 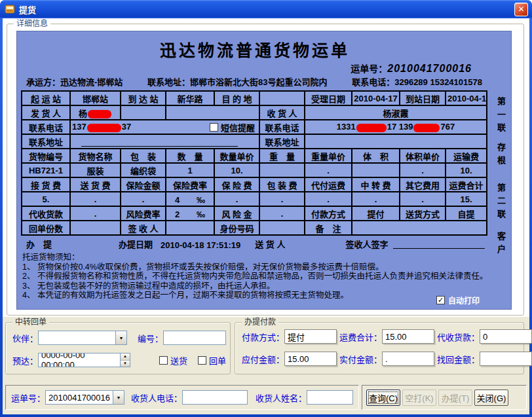 I want to click on waybill-title: 迅达物流普通货物运单, so click(x=255, y=49).